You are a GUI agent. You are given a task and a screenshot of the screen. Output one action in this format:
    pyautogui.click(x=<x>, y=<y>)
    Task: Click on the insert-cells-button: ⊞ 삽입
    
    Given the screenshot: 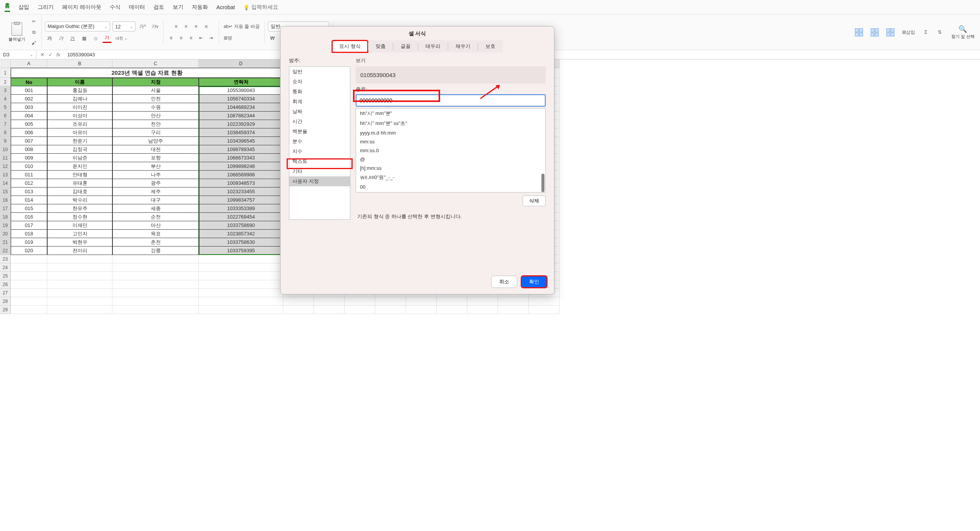 What is the action you would take?
    pyautogui.click(x=909, y=32)
    